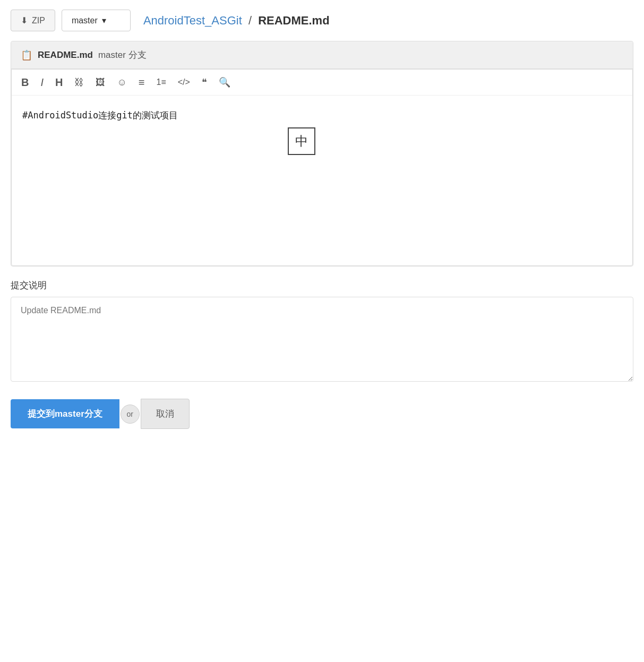 The width and height of the screenshot is (644, 662). Describe the element at coordinates (237, 21) in the screenshot. I see `breadcrumb: AndroidTest_ASGit / README.md` at that location.